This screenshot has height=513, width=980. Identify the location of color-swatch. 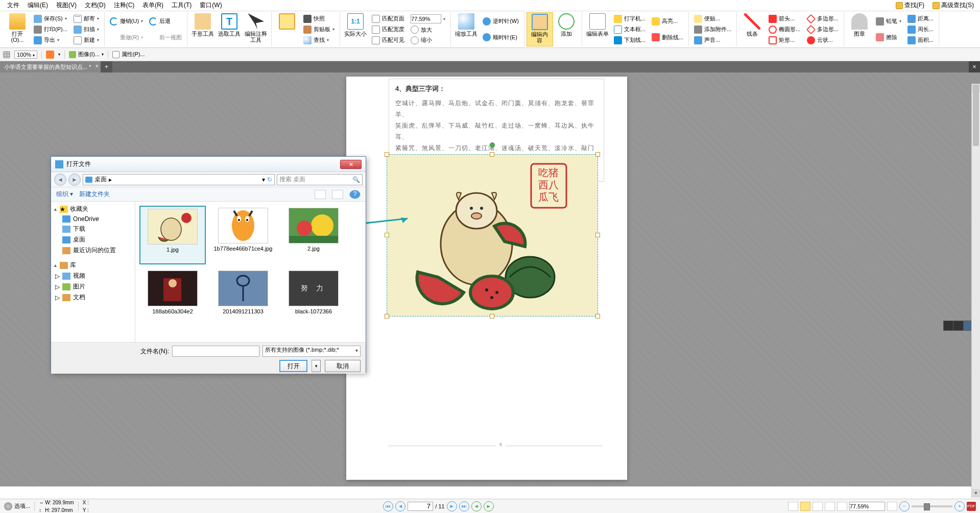
(50, 55).